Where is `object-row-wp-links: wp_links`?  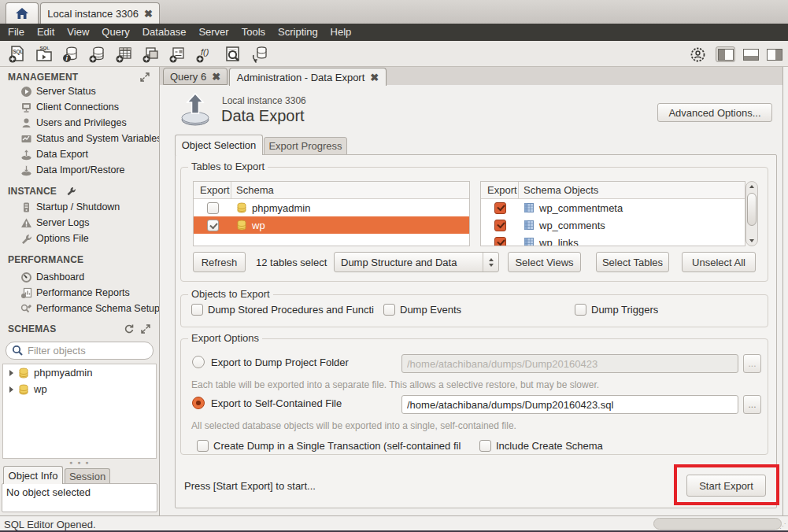
object-row-wp-links: wp_links is located at coordinates (612, 240).